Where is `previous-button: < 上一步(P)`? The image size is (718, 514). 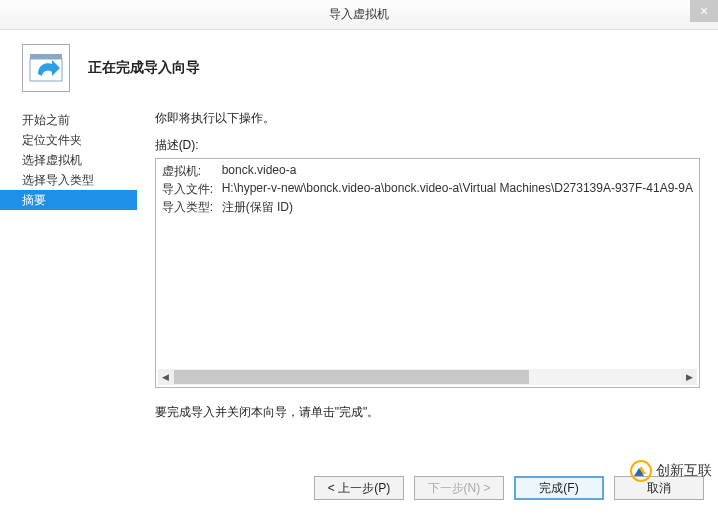
previous-button: < 上一步(P) is located at coordinates (359, 488).